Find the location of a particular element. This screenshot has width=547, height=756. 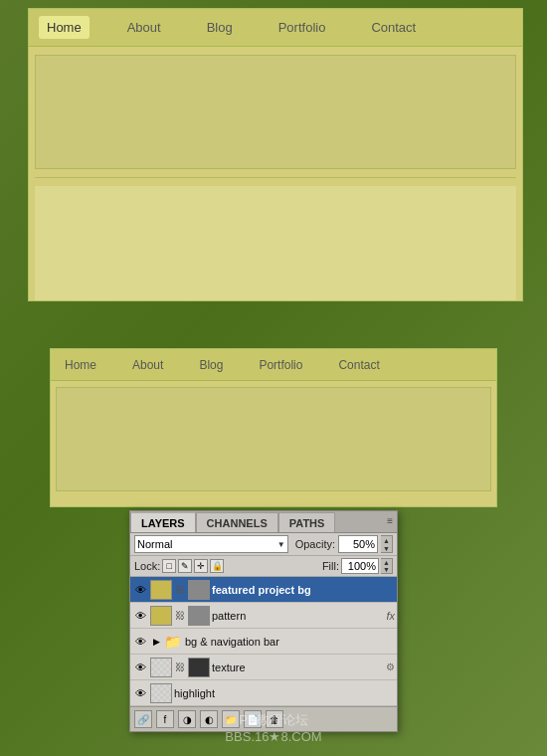

top-nav-blog: Blog is located at coordinates (220, 28).